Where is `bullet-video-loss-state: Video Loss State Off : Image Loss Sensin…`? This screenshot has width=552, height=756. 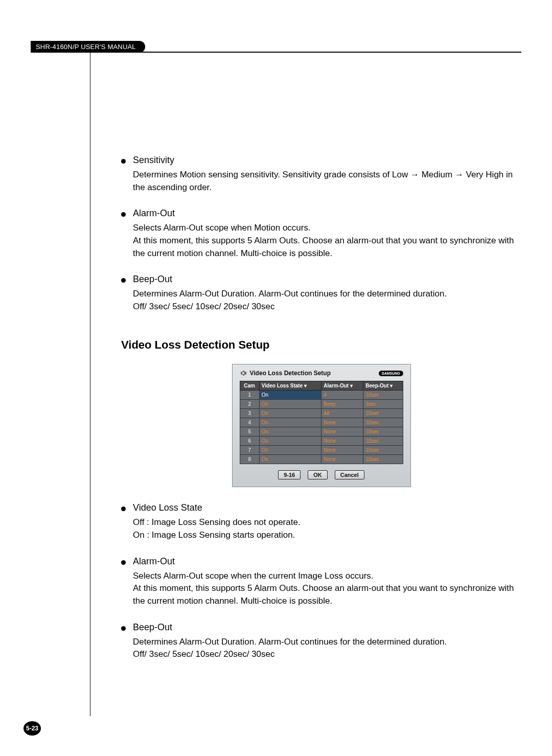
bullet-video-loss-state: Video Loss State Off : Image Loss Sensin… is located at coordinates (321, 522).